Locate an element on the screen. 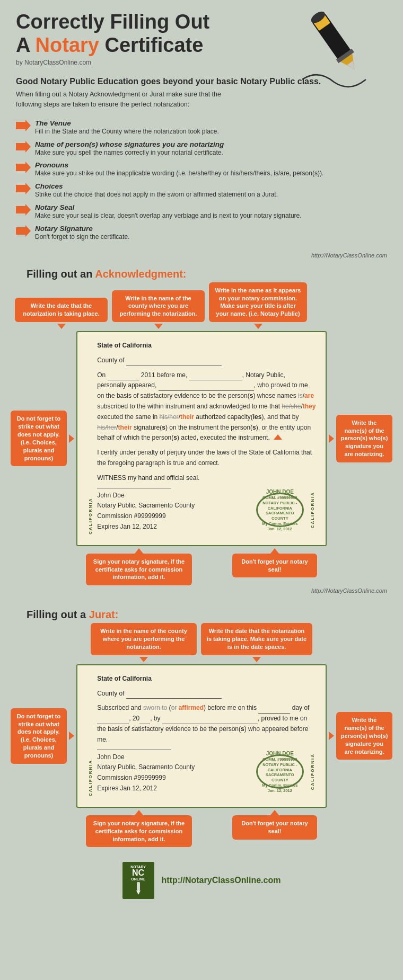 Image resolution: width=403 pixels, height=980 pixels. signer-name: John Doe is located at coordinates (174, 496).